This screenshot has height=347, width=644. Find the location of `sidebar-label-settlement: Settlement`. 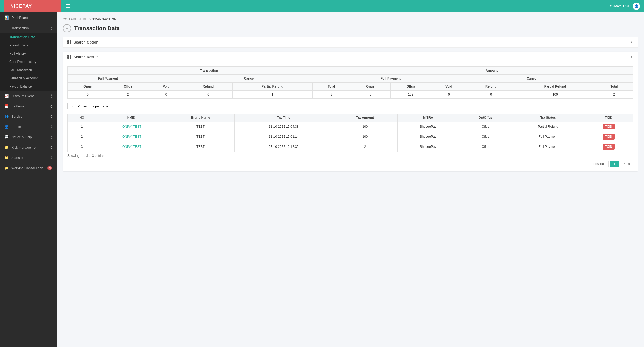

sidebar-label-settlement: Settlement is located at coordinates (19, 106).